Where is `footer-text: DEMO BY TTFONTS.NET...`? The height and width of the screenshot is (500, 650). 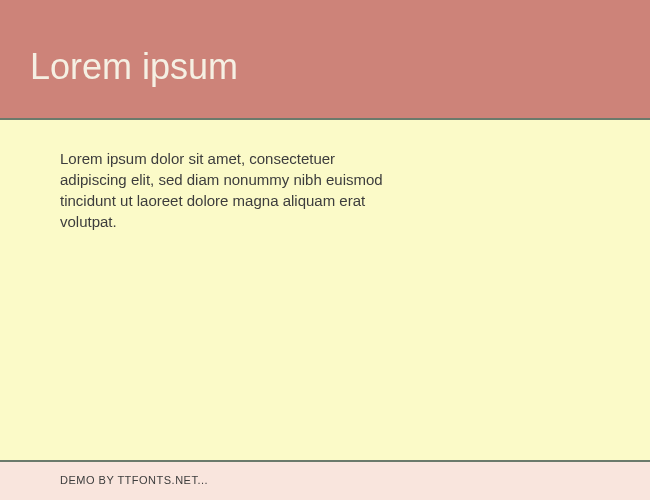
footer-text: DEMO BY TTFONTS.NET... is located at coordinates (325, 480).